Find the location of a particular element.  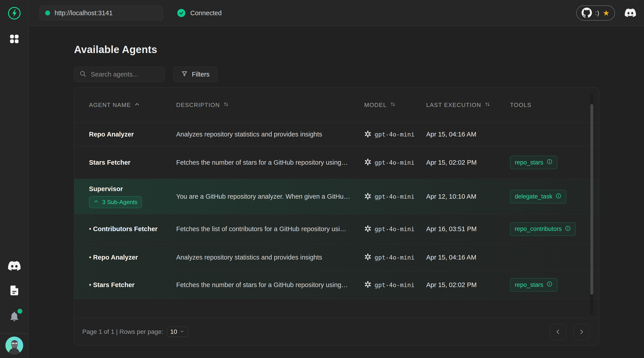

search-input is located at coordinates (125, 75).